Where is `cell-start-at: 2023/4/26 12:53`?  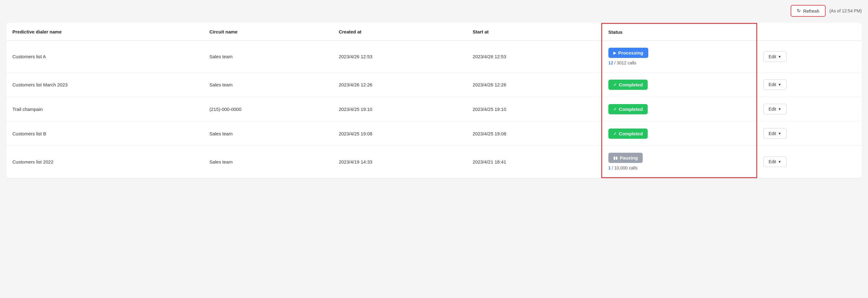
cell-start-at: 2023/4/26 12:53 is located at coordinates (534, 57).